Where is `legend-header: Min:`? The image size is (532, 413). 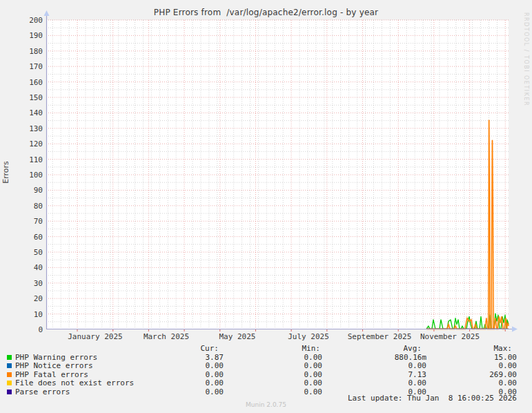
legend-header: Min: is located at coordinates (312, 349).